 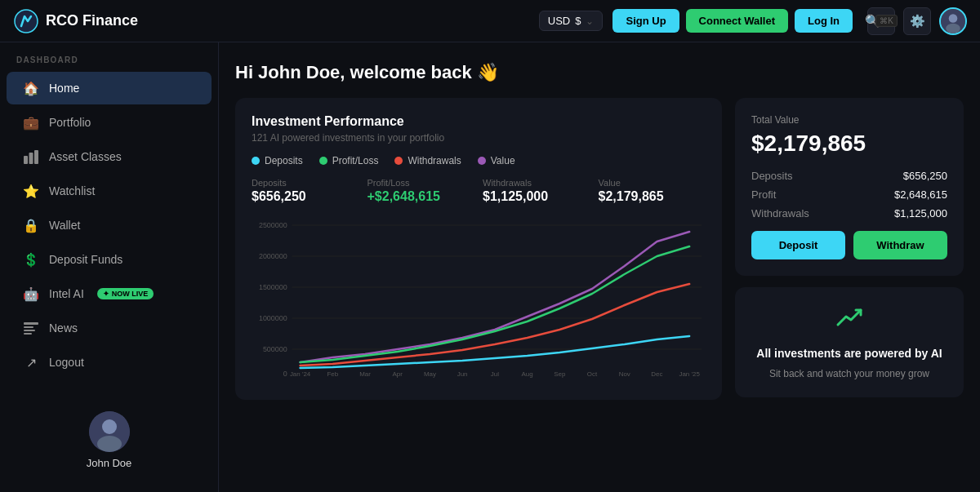 I want to click on stat-value-value: $2,179,865, so click(x=653, y=197).